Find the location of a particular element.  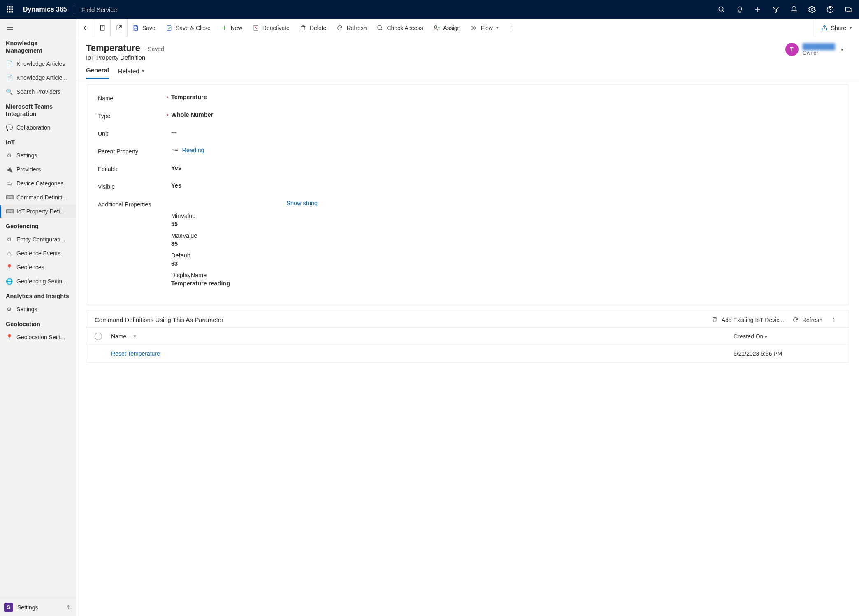

check-access-label: Check Access is located at coordinates (405, 28).